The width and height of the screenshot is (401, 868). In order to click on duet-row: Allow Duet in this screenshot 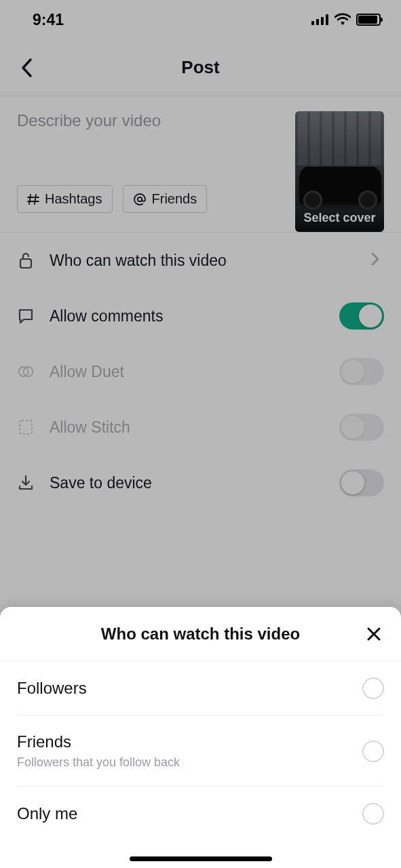, I will do `click(201, 372)`.